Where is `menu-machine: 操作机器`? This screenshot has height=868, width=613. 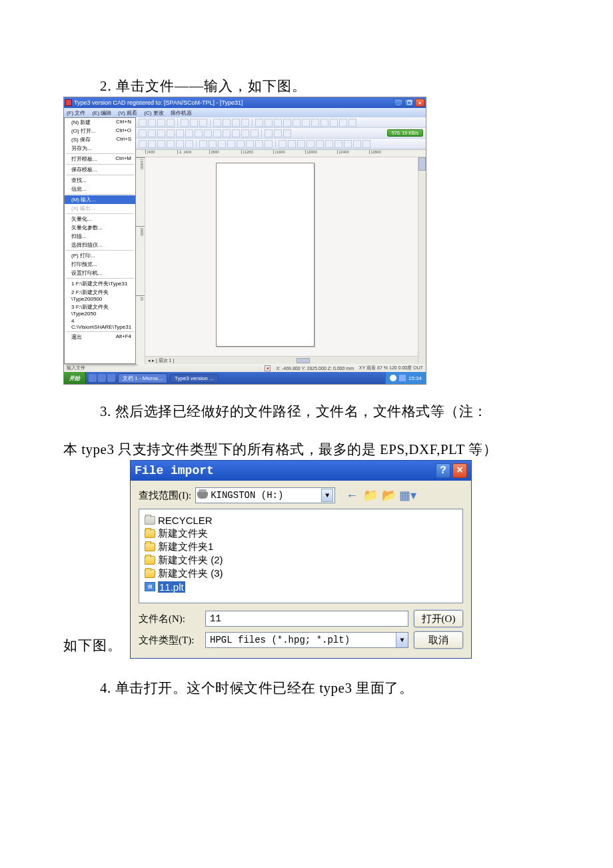
menu-machine: 操作机器 is located at coordinates (181, 113).